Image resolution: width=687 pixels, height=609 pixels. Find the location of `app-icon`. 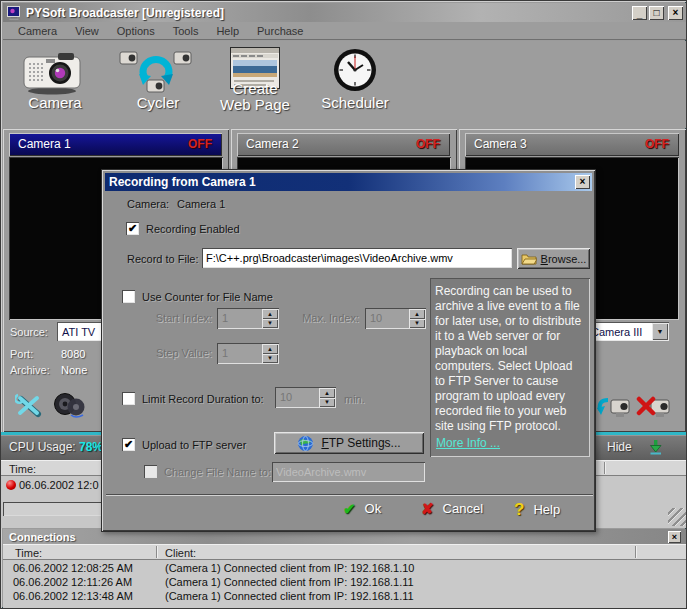

app-icon is located at coordinates (14, 13).